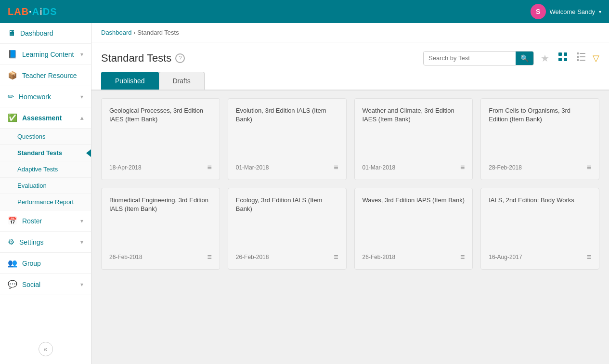 The height and width of the screenshot is (364, 609). What do you see at coordinates (287, 205) in the screenshot?
I see `card-title: Ecology, 3rd Edition IALS (Item Bank)` at bounding box center [287, 205].